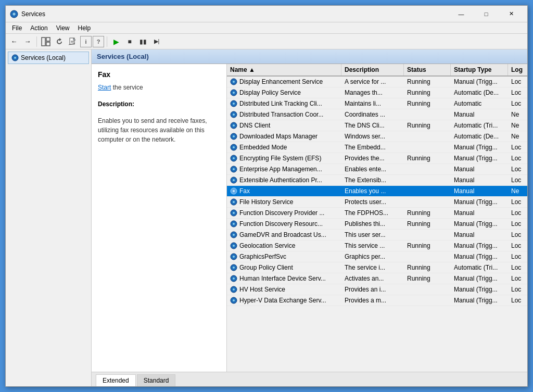  I want to click on table-row: Embedded Mode The Embedd... Manual (Trig…, so click(377, 148).